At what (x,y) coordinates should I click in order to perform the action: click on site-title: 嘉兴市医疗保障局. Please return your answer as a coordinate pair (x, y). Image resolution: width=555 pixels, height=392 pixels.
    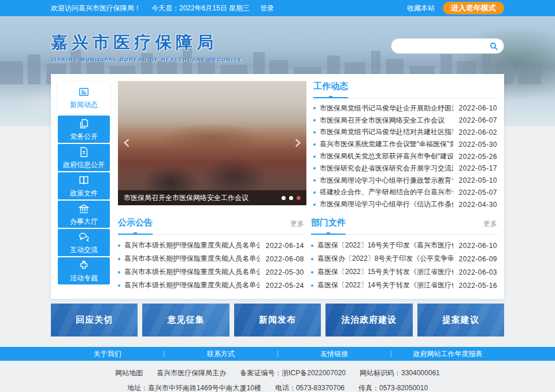
    Looking at the image, I should click on (147, 43).